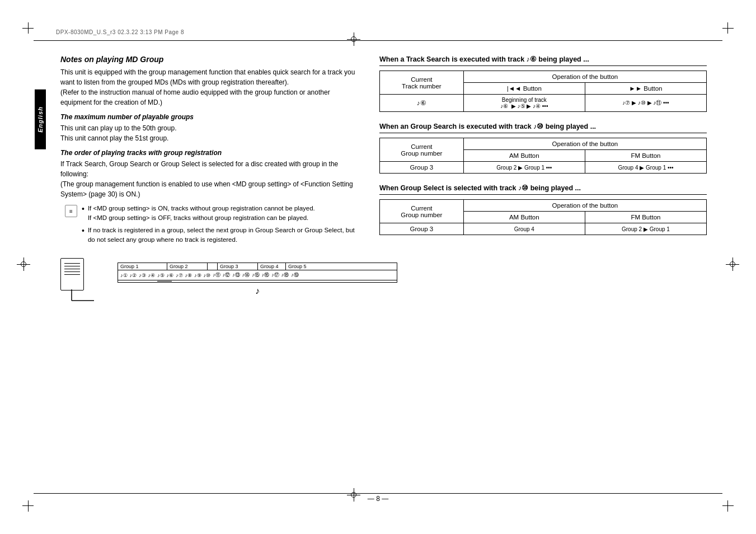 The image size is (756, 534). I want to click on table1-section: When a Track Search is executed with tra…, so click(543, 83).